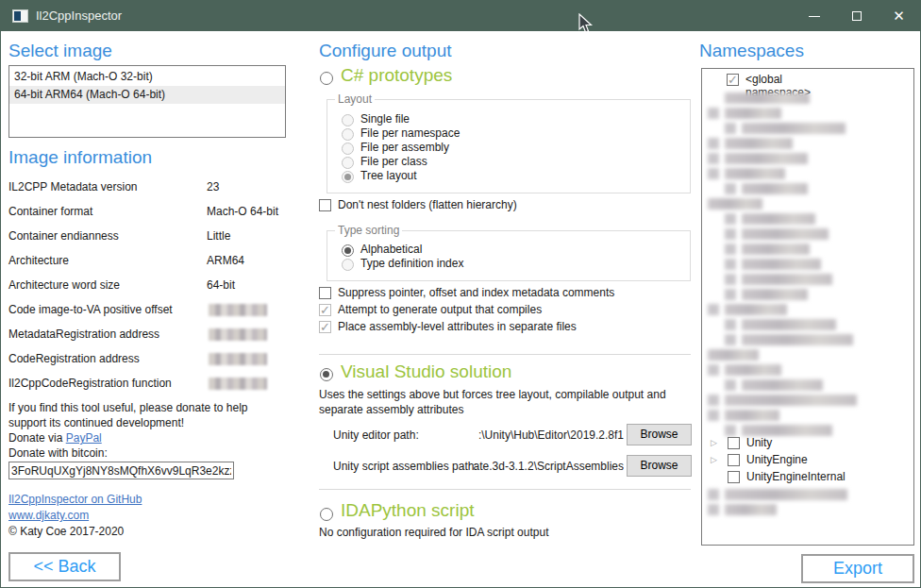  What do you see at coordinates (347, 251) in the screenshot?
I see `alphabetical-radio` at bounding box center [347, 251].